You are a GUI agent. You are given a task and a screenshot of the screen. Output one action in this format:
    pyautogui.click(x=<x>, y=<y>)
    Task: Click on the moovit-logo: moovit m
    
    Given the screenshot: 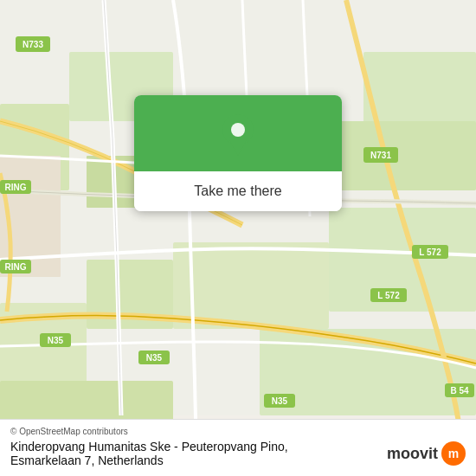 What is the action you would take?
    pyautogui.click(x=426, y=453)
    